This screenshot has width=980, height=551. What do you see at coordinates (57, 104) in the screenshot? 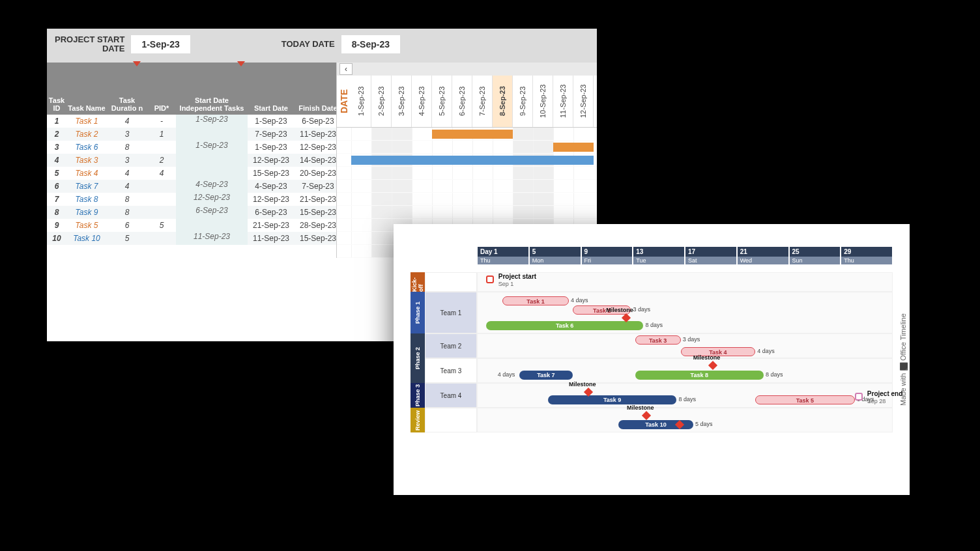
I see `col-task-id: Task ID` at bounding box center [57, 104].